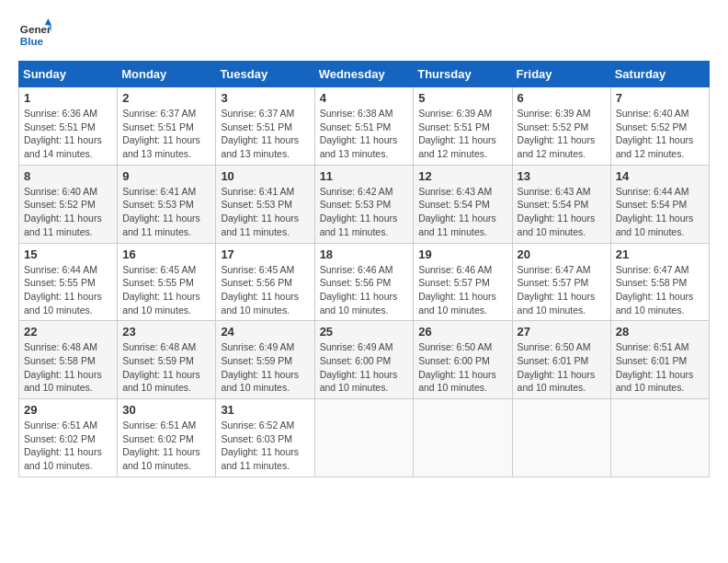  Describe the element at coordinates (562, 134) in the screenshot. I see `day-info: Sunrise: 6:39 AM Sunset: 5:52 PM Dayligh…` at that location.